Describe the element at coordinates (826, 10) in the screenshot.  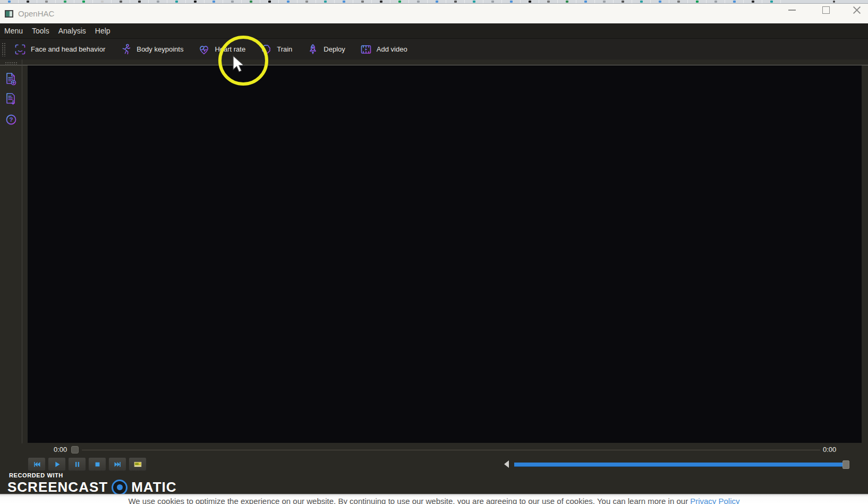
I see `maximize-button` at that location.